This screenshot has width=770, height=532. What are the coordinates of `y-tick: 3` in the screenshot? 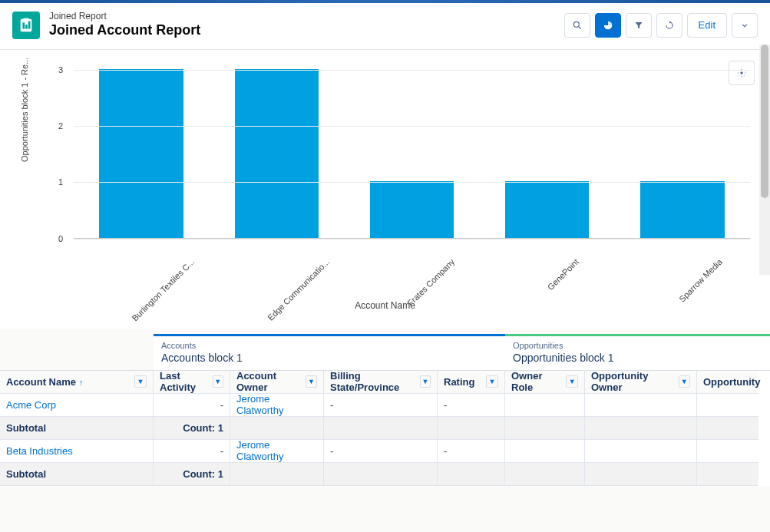 It's located at (61, 70).